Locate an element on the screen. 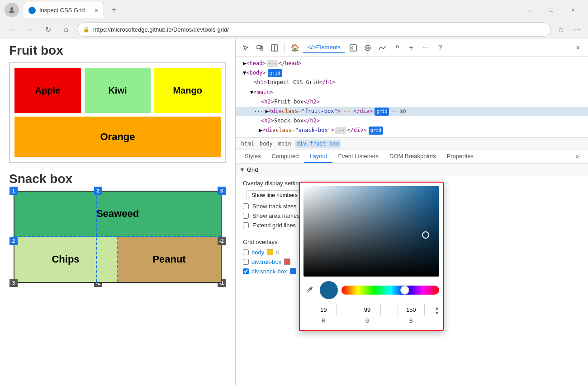 Image resolution: width=588 pixels, height=385 pixels. snack-box-color-swatch is located at coordinates (293, 271).